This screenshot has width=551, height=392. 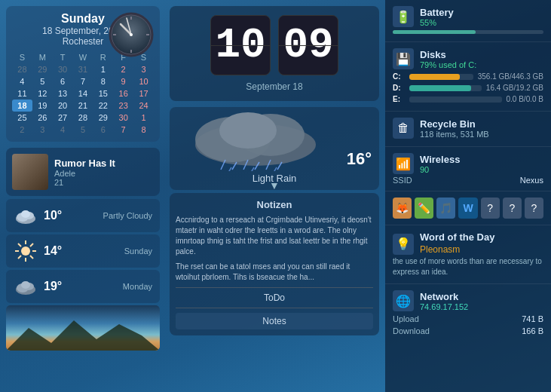 What do you see at coordinates (490, 208) in the screenshot?
I see `quick-icon-help1: ?` at bounding box center [490, 208].